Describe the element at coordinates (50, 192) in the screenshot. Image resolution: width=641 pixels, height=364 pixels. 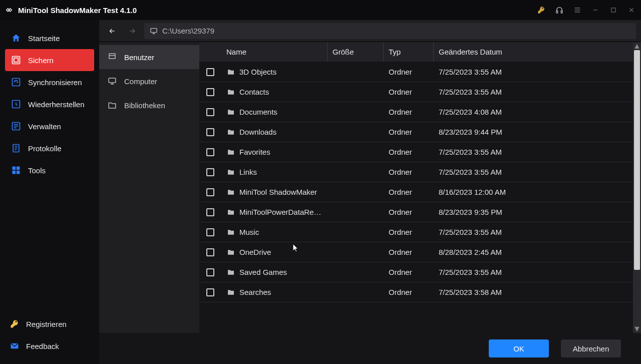
I see `sidebar: StartseiteSichernSynchronisierenWiederhe…` at that location.